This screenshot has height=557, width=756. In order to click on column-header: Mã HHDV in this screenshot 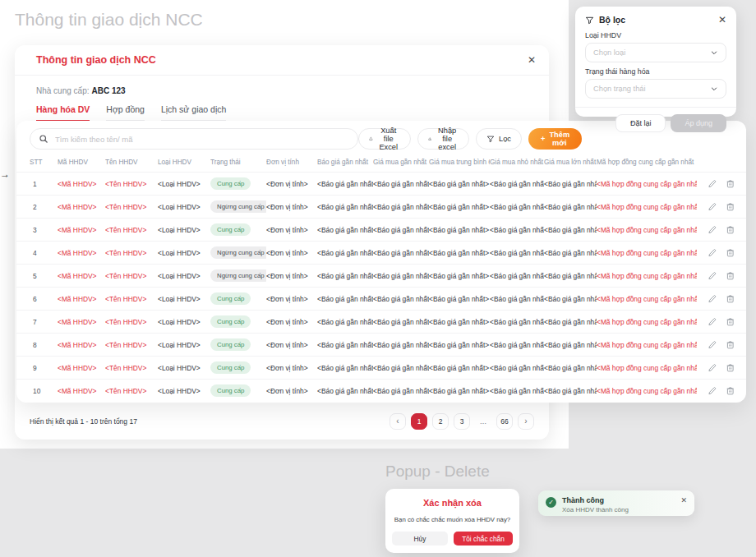, I will do `click(81, 163)`.